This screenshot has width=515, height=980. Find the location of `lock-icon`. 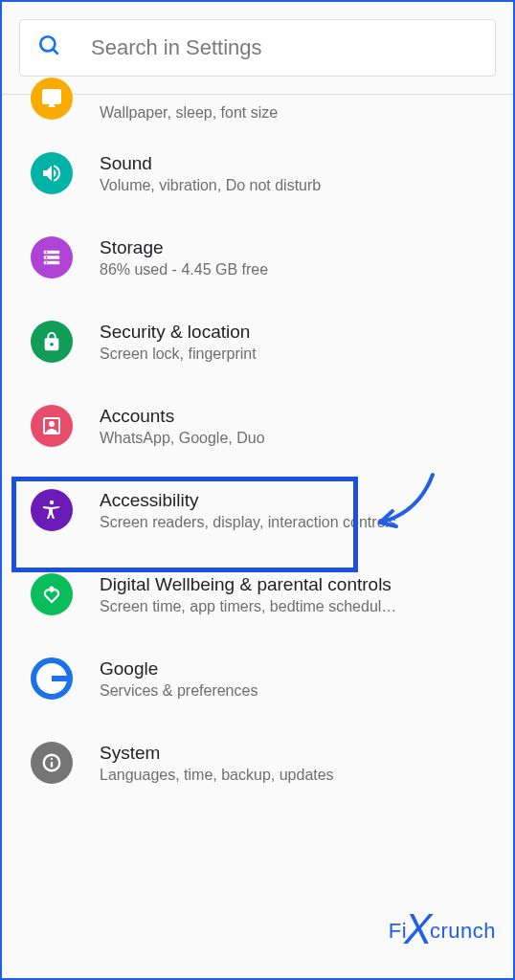

lock-icon is located at coordinates (52, 342).